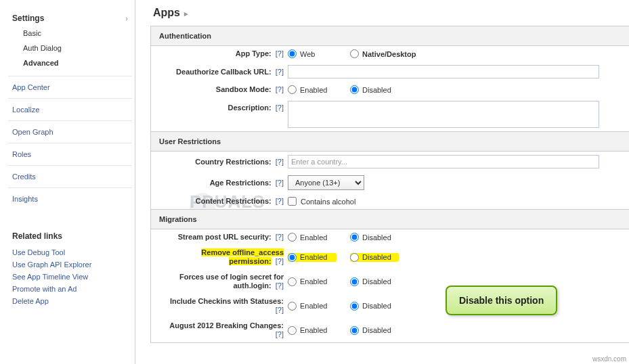 The width and height of the screenshot is (629, 364). Describe the element at coordinates (326, 183) in the screenshot. I see `age-select: Anyone (13+)` at that location.